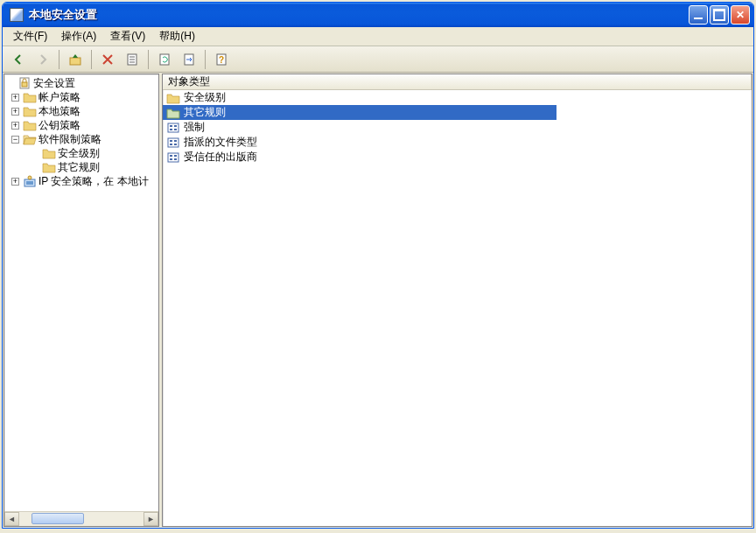  What do you see at coordinates (81, 167) in the screenshot?
I see `tree-item-additional-rules: 其它规则` at bounding box center [81, 167].